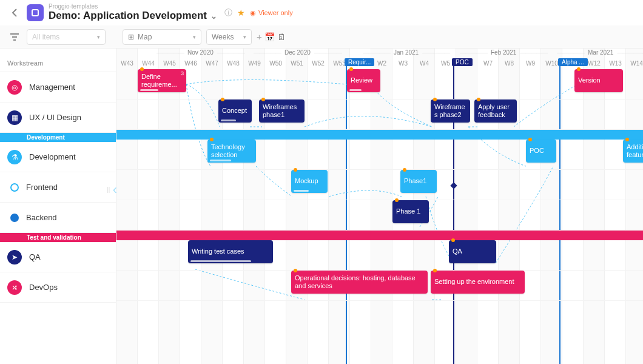  I want to click on workstream-management: ◎ Management, so click(58, 87).